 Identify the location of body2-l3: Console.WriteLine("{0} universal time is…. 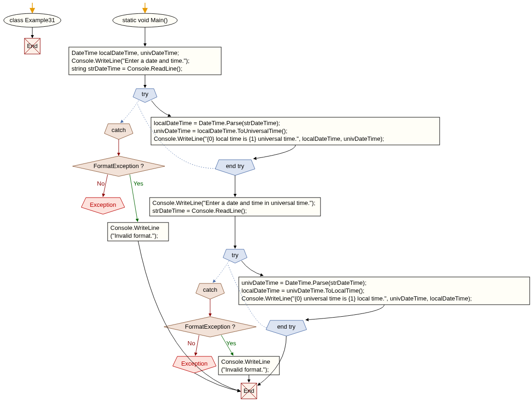
(357, 298).